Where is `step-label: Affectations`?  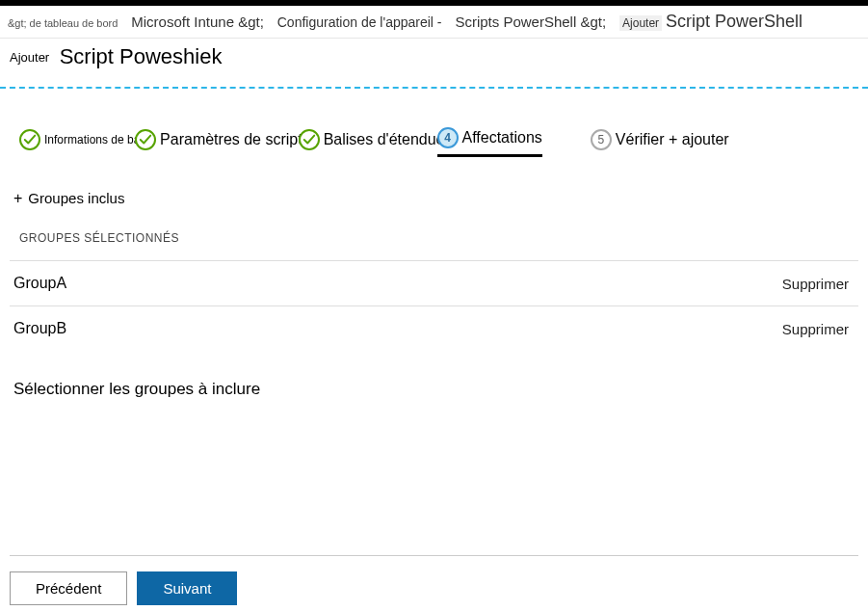 step-label: Affectations is located at coordinates (503, 138).